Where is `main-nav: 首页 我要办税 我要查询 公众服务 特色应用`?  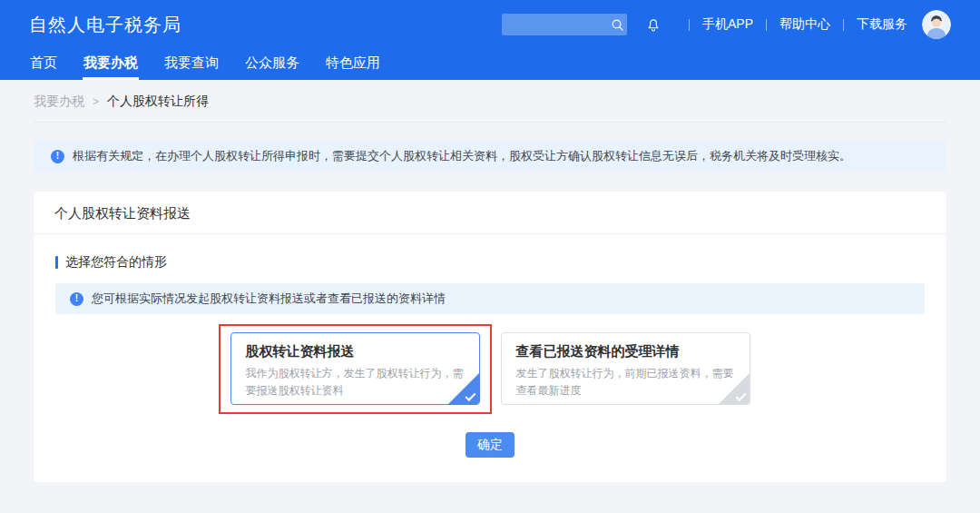 main-nav: 首页 我要办税 我要查询 公众服务 特色应用 is located at coordinates (490, 64).